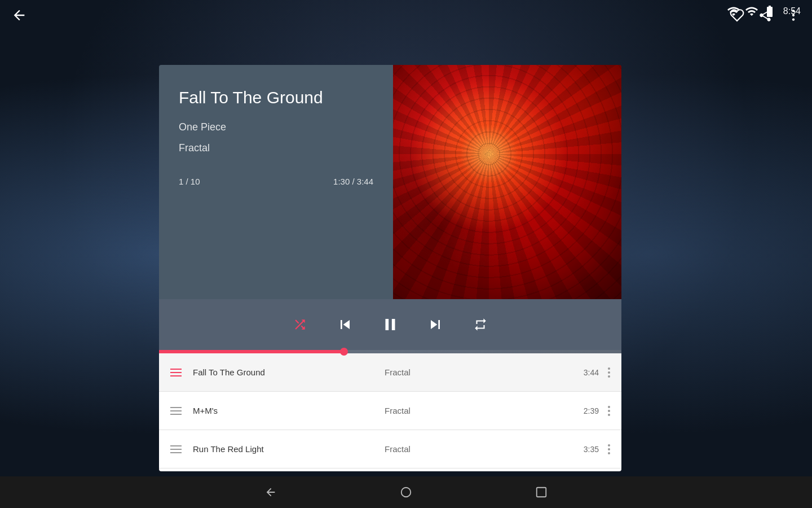 This screenshot has height=508, width=812. I want to click on track-position: 1 / 10, so click(189, 182).